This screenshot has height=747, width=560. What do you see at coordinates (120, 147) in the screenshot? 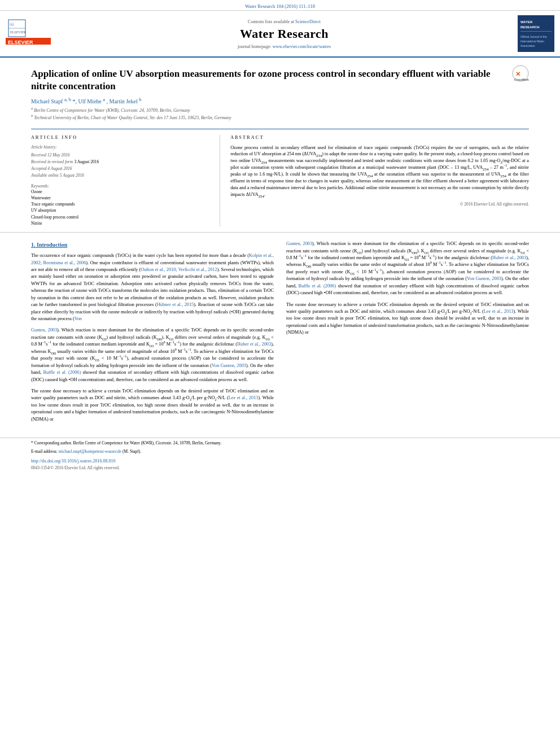
I see `article-history-label: Article history:` at bounding box center [120, 147].